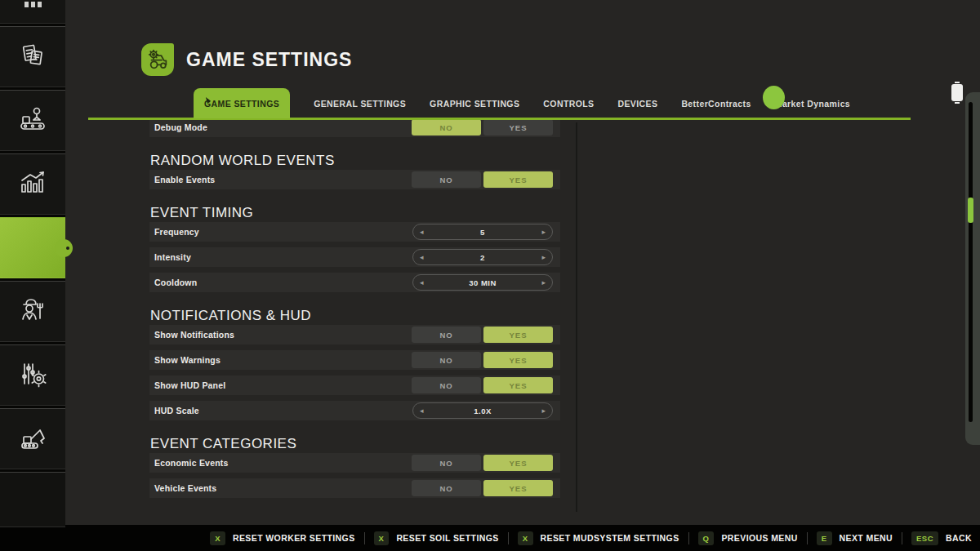 This screenshot has height=551, width=980. What do you see at coordinates (568, 104) in the screenshot?
I see `tab-controls: CONTROLS` at bounding box center [568, 104].